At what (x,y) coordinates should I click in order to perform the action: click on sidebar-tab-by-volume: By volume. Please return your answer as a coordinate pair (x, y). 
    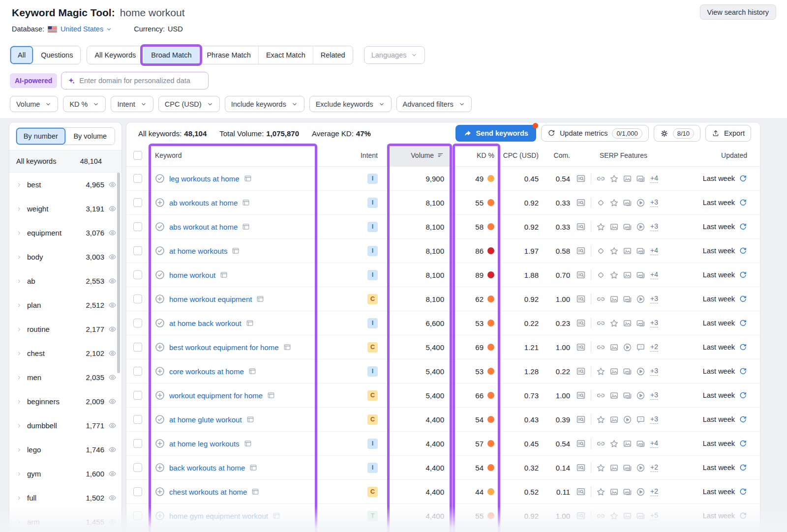
    Looking at the image, I should click on (91, 136).